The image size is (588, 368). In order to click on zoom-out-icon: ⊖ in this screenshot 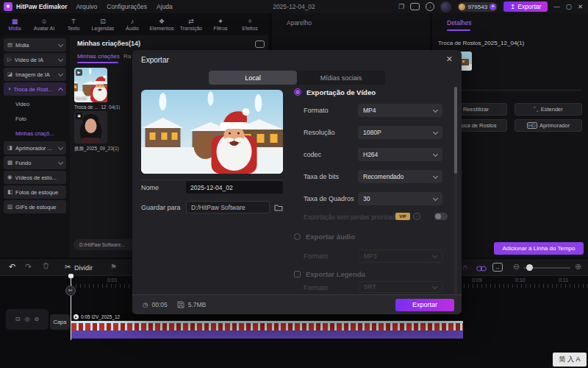, I will do `click(516, 266)`.